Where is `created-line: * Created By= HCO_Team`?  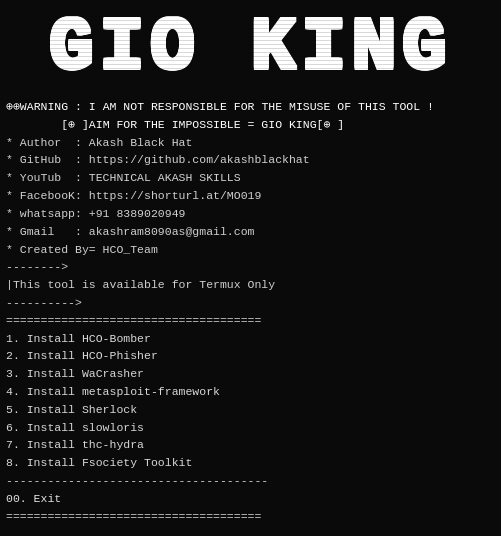 created-line: * Created By= HCO_Team is located at coordinates (250, 250).